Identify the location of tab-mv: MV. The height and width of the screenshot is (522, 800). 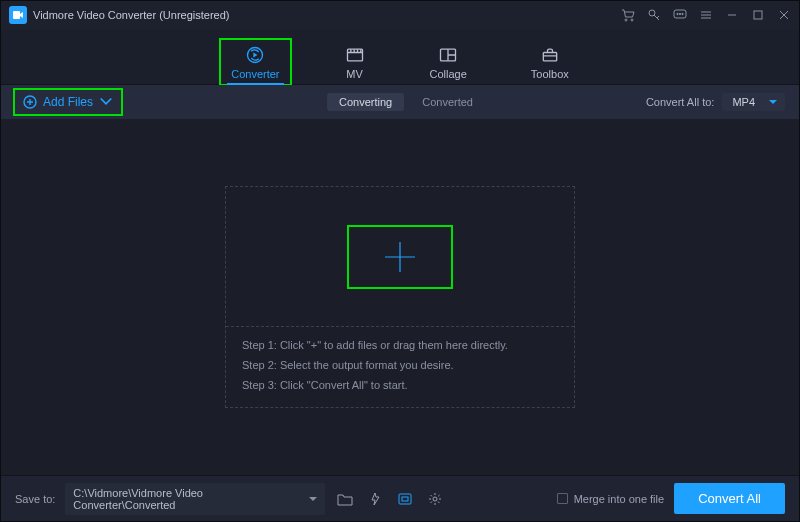
(355, 62).